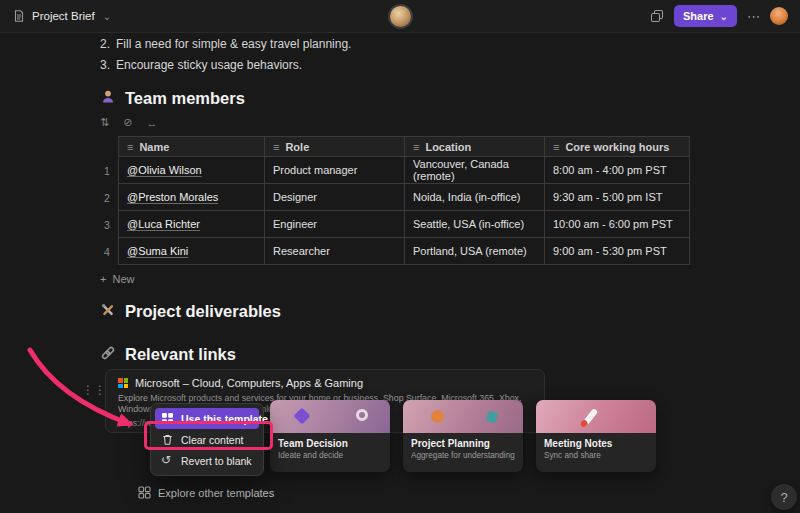  What do you see at coordinates (144, 492) in the screenshot?
I see `templates-grid-icon` at bounding box center [144, 492].